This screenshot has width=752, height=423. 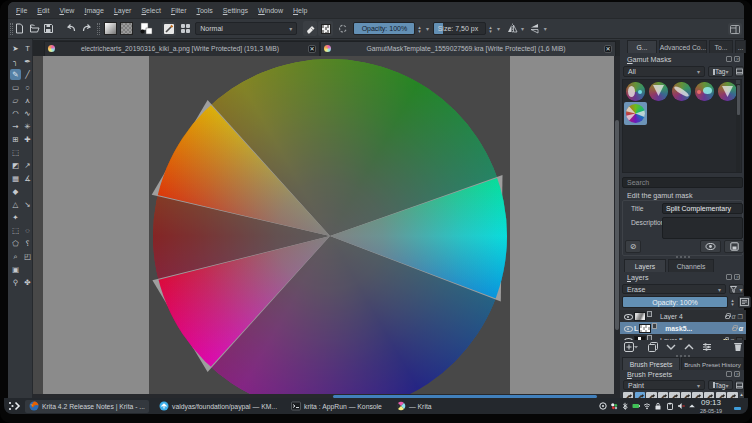 What do you see at coordinates (28, 88) in the screenshot?
I see `ellipse-tool: ○` at bounding box center [28, 88].